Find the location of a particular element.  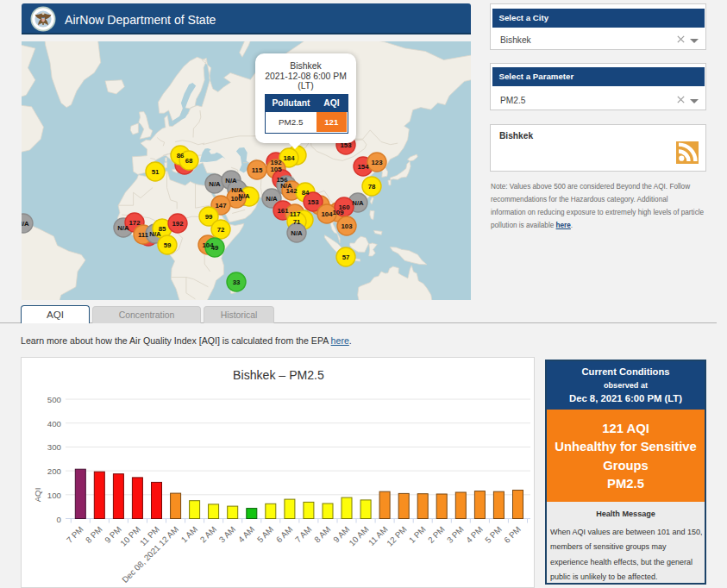

svg-text: 5 PM is located at coordinates (493, 535).